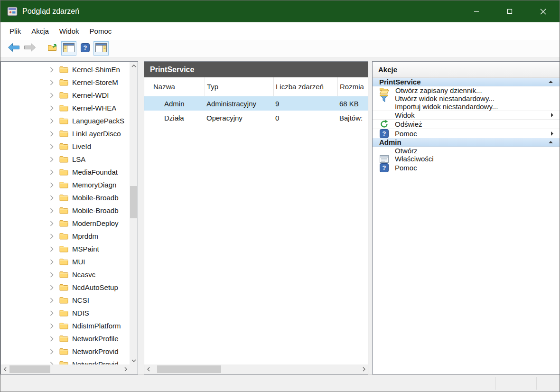 The width and height of the screenshot is (560, 392). What do you see at coordinates (65, 121) in the screenshot?
I see `tree-item: LanguagePackS` at bounding box center [65, 121].